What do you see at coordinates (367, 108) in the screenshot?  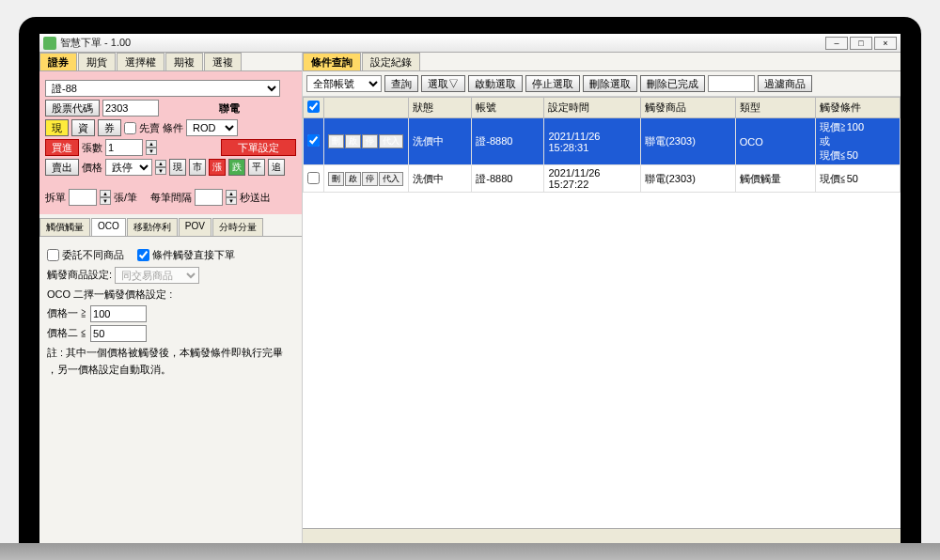 I see `col-actions` at bounding box center [367, 108].